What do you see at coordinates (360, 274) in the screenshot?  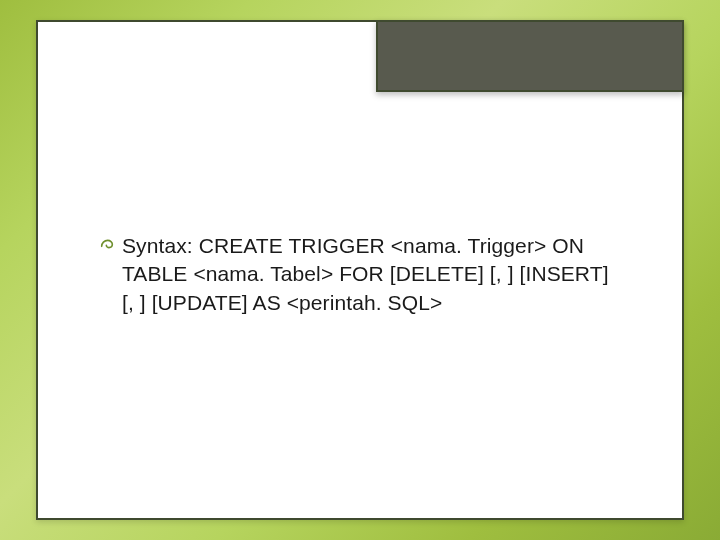 I see `bullet-item: Syntax: CREATE TRIGGER <nama. Trigger> O…` at bounding box center [360, 274].